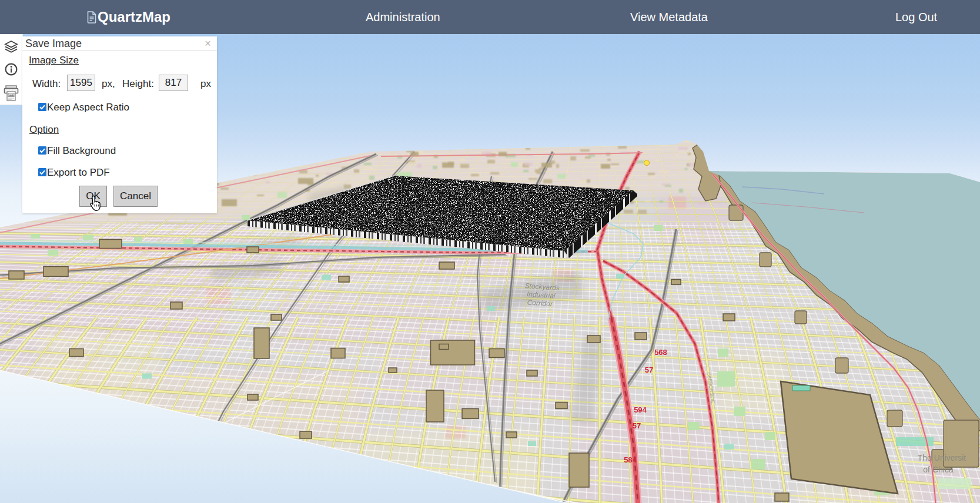 The height and width of the screenshot is (503, 980). What do you see at coordinates (942, 458) in the screenshot?
I see `svg-text: The Universit` at bounding box center [942, 458].